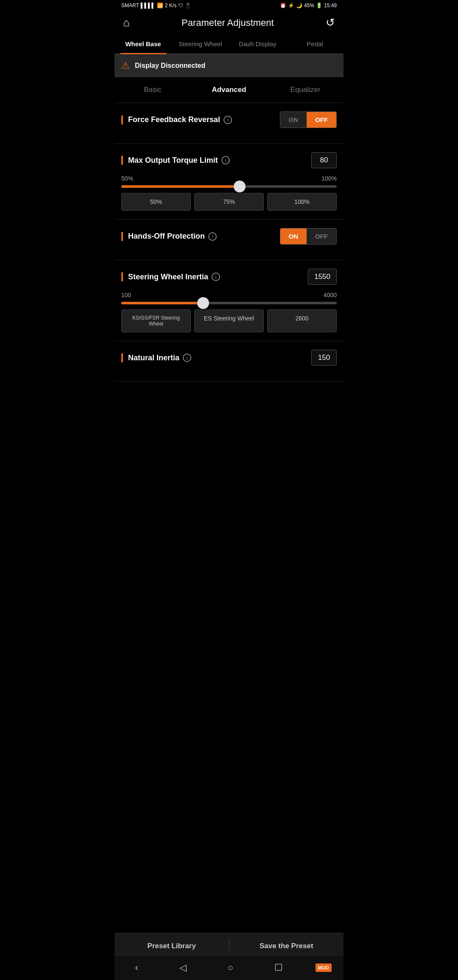 The image size is (458, 980). Describe the element at coordinates (229, 361) in the screenshot. I see `natural-inertia-section: Natural Inertia i 150` at that location.